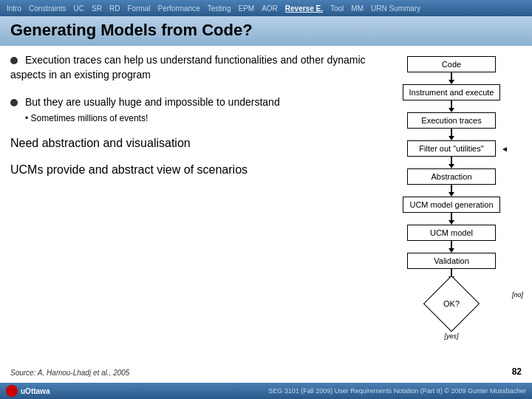 The width and height of the screenshot is (532, 399). Describe the element at coordinates (139, 9) in the screenshot. I see `nav-item-formal: Formal` at that location.